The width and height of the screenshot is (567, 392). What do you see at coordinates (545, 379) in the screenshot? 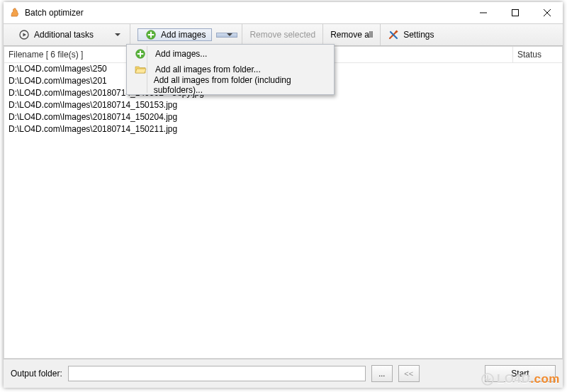
I see `watermark-suffix: .com` at bounding box center [545, 379].